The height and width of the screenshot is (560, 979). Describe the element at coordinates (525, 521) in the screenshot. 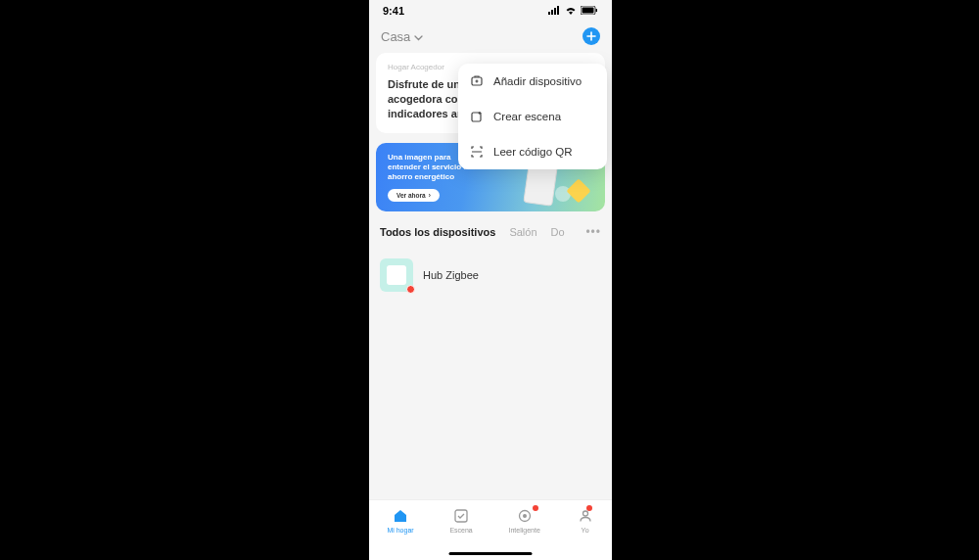

I see `nav-smart: Inteligente` at that location.